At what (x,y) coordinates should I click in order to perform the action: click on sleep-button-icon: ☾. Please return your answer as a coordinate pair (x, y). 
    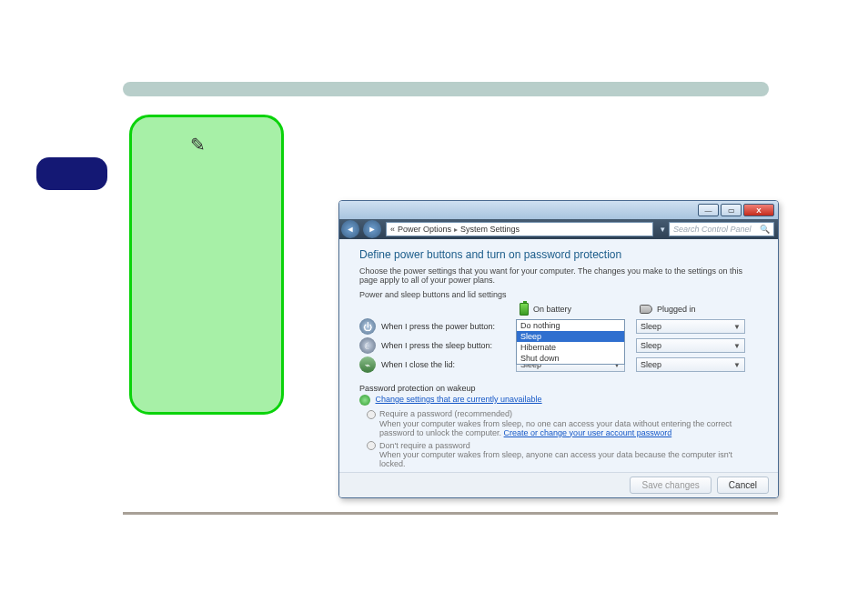
    Looking at the image, I should click on (368, 346).